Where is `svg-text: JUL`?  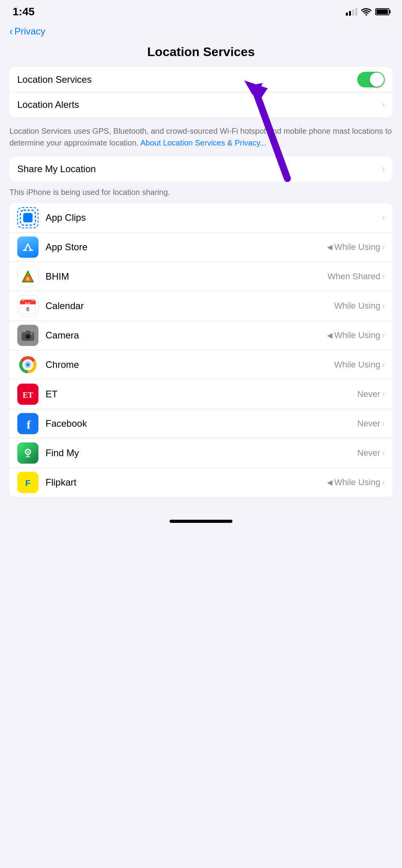 svg-text: JUL is located at coordinates (28, 304).